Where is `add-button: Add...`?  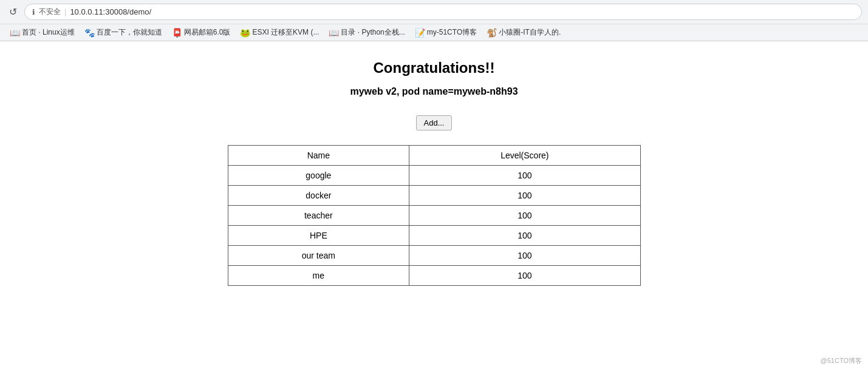
add-button: Add... is located at coordinates (434, 123).